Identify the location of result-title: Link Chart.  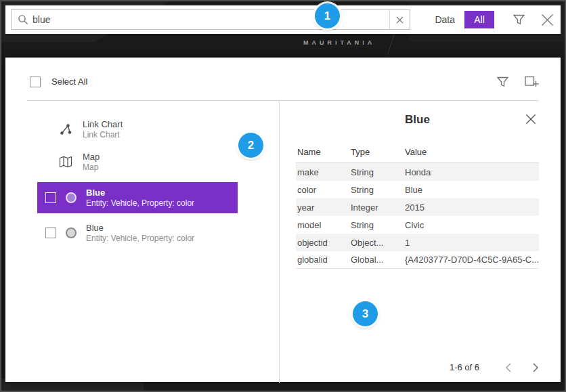
(103, 125).